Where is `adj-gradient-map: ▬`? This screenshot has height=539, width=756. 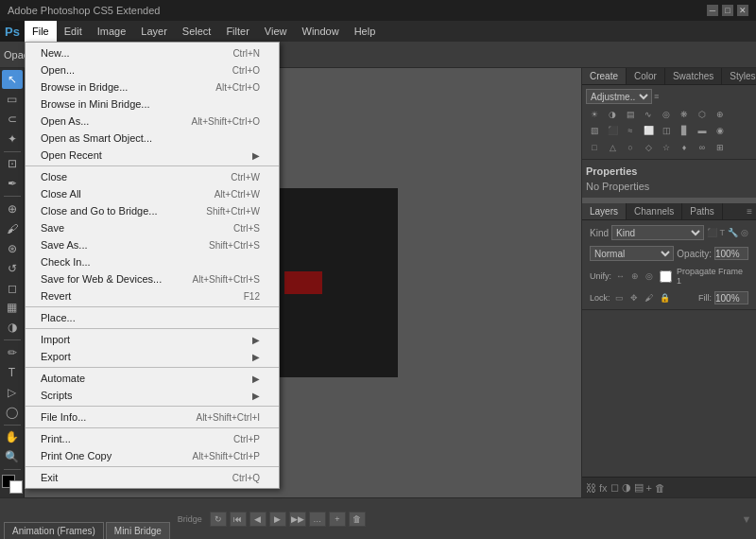 adj-gradient-map: ▬ is located at coordinates (702, 130).